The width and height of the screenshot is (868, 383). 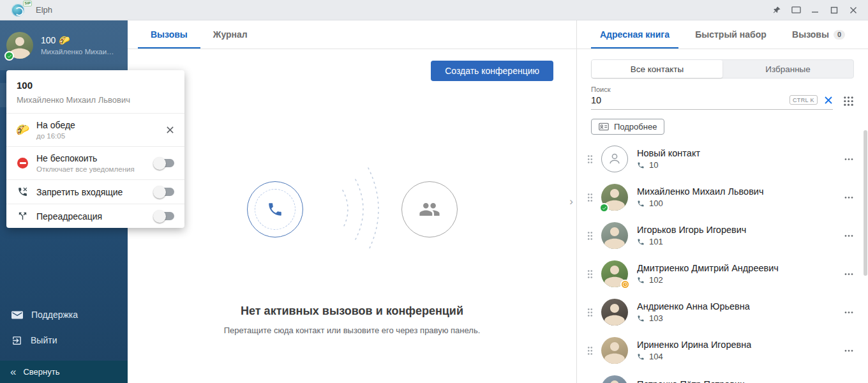 What do you see at coordinates (20, 10) in the screenshot?
I see `app-logo-icon: SIP` at bounding box center [20, 10].